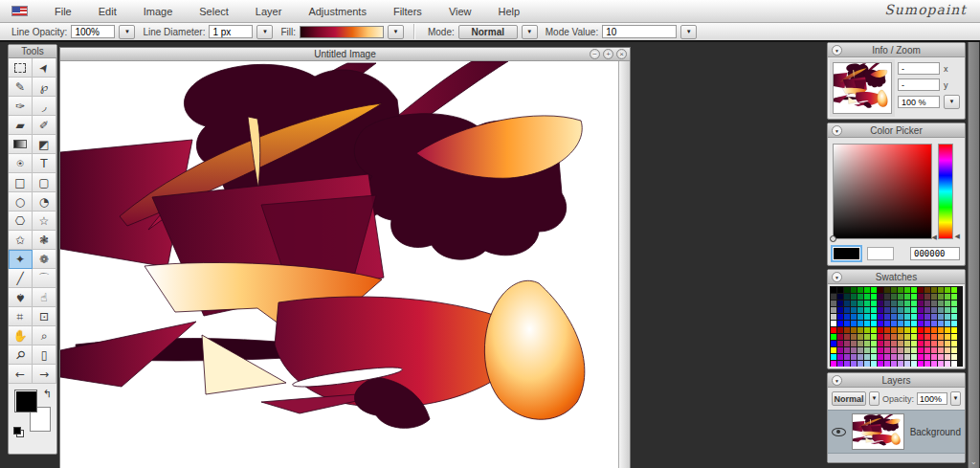  I want to click on swatch-3399FF, so click(901, 323).